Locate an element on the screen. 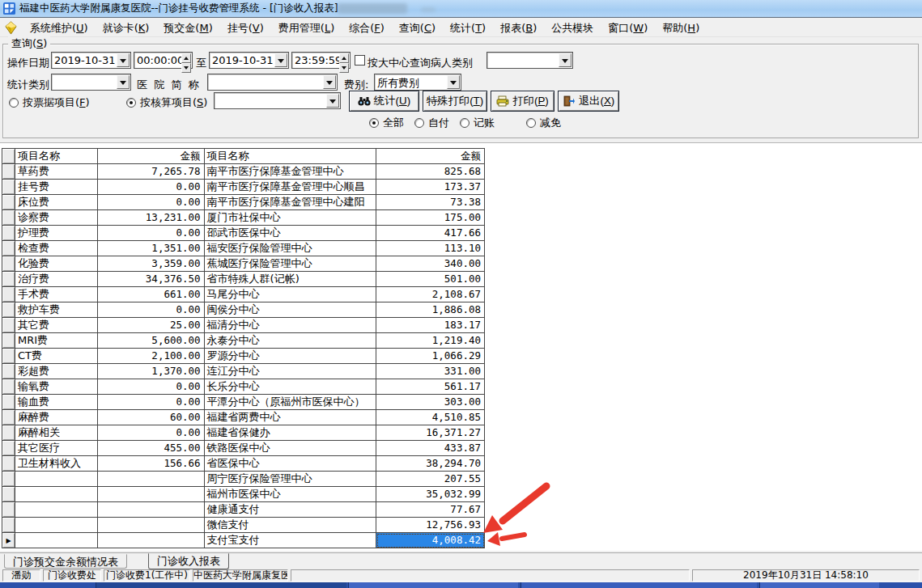 The image size is (922, 588). item-name-cell: 罗源分中心 is located at coordinates (291, 356).